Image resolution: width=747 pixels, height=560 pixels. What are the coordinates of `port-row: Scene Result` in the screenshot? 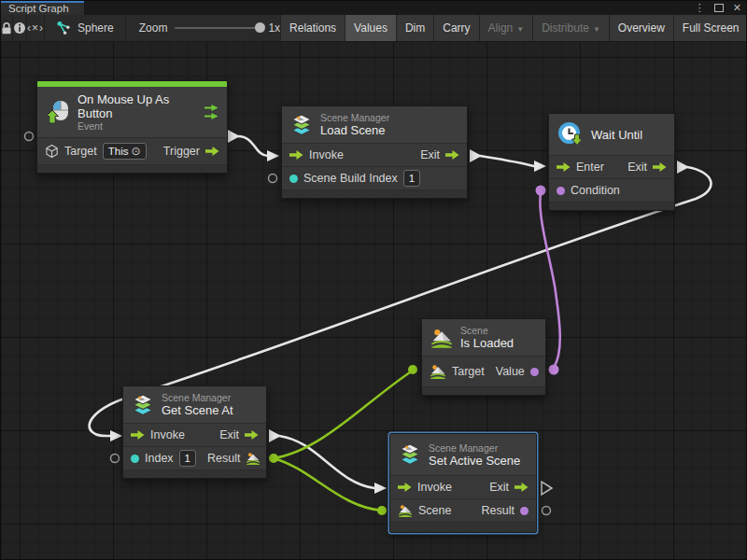 It's located at (463, 510).